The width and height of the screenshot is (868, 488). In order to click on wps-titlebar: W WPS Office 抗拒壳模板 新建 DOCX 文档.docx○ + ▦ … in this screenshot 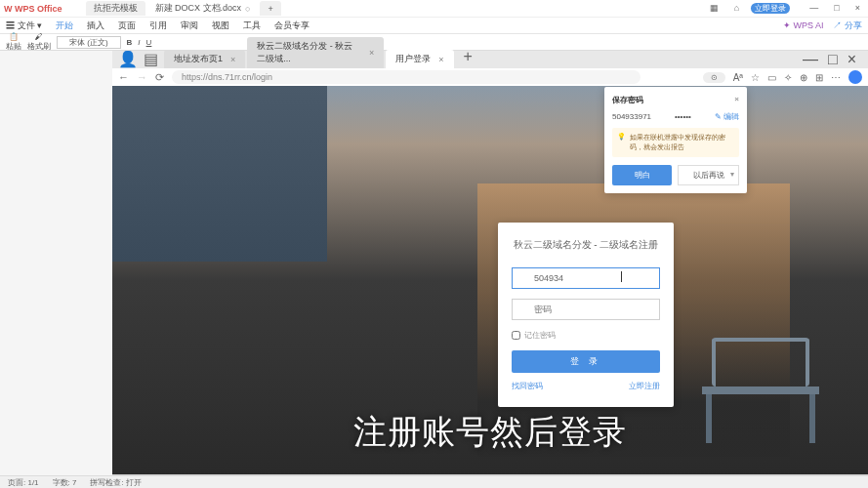, I will do `click(434, 9)`.